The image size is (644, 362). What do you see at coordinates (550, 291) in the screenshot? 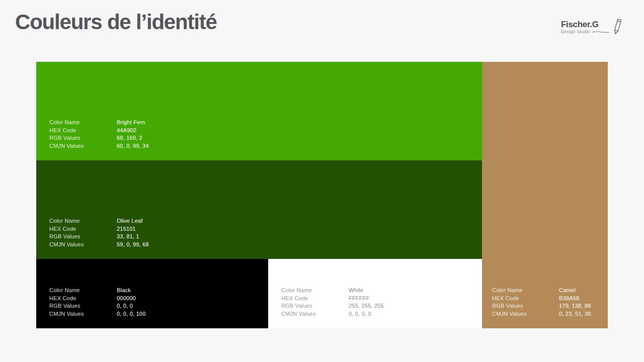
I see `spec-row-color-name: Color Name Camel` at bounding box center [550, 291].